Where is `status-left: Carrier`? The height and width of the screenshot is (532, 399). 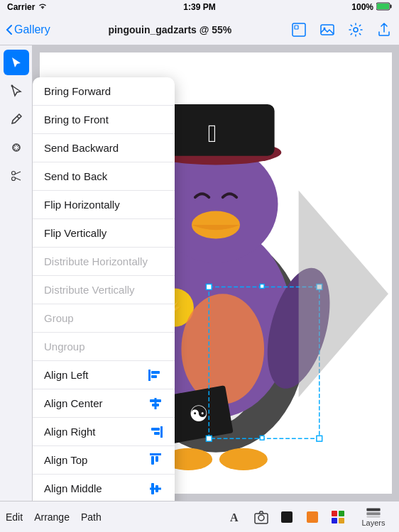 status-left: Carrier is located at coordinates (27, 7).